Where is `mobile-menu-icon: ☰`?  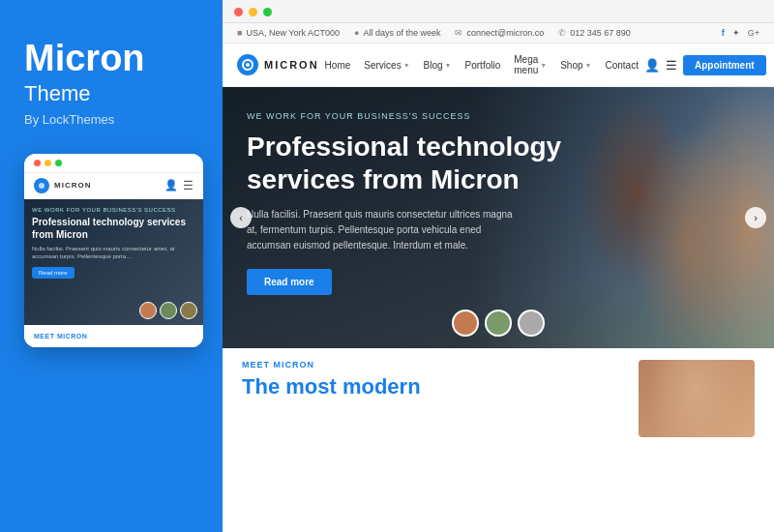 mobile-menu-icon: ☰ is located at coordinates (188, 186).